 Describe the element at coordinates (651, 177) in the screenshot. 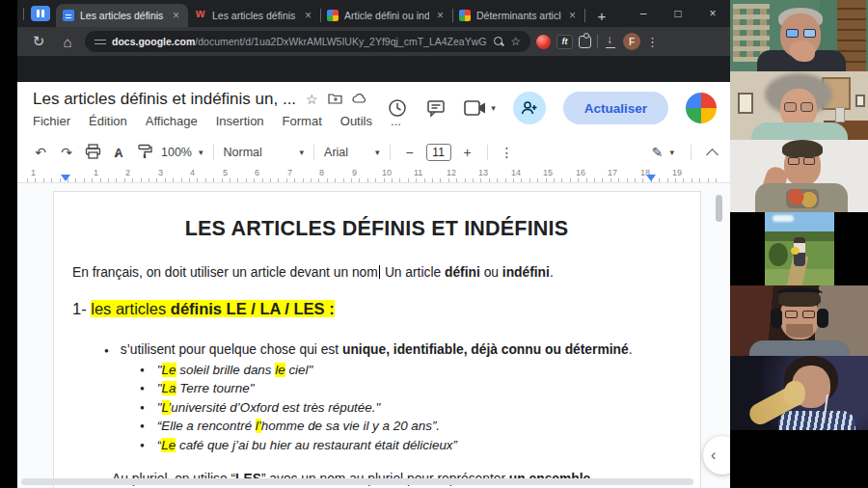

I see `right-indent-marker` at that location.